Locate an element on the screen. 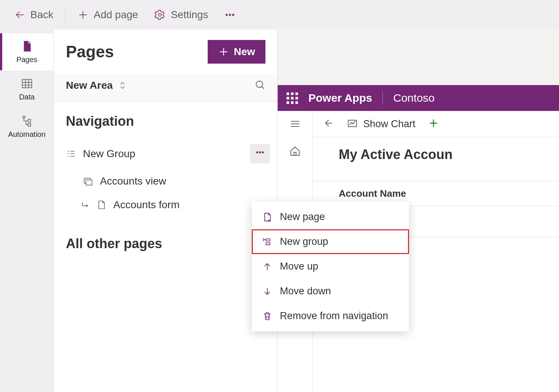  group-icon is located at coordinates (71, 154).